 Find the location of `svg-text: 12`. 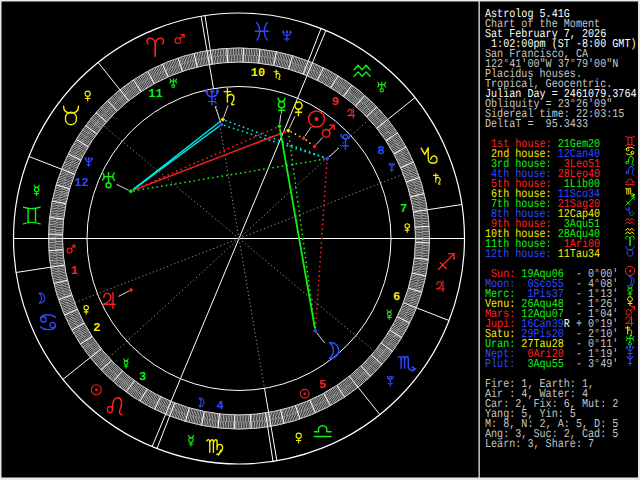

svg-text: 12 is located at coordinates (81, 183).